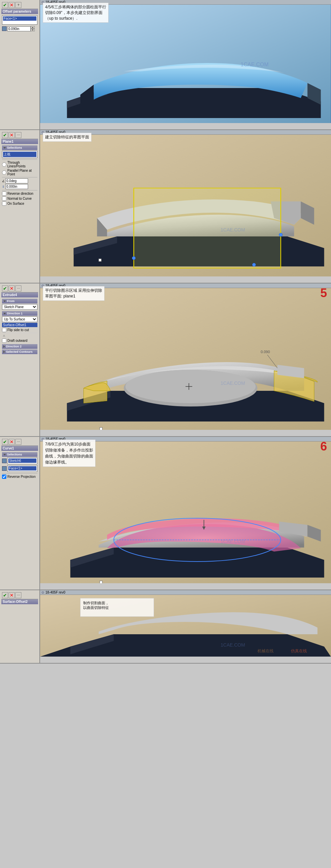 The image size is (331, 868). I want to click on distance-input, so click(17, 187).